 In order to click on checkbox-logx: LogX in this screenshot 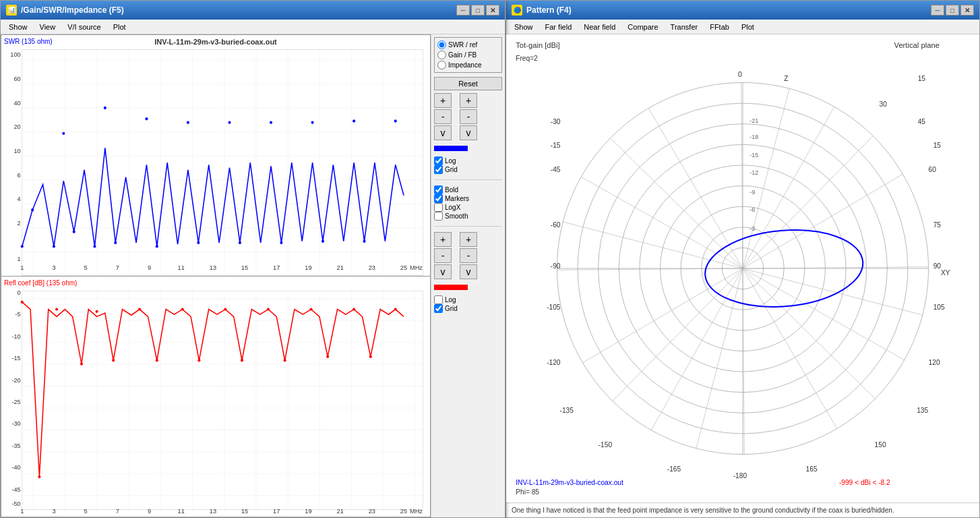, I will do `click(468, 208)`.